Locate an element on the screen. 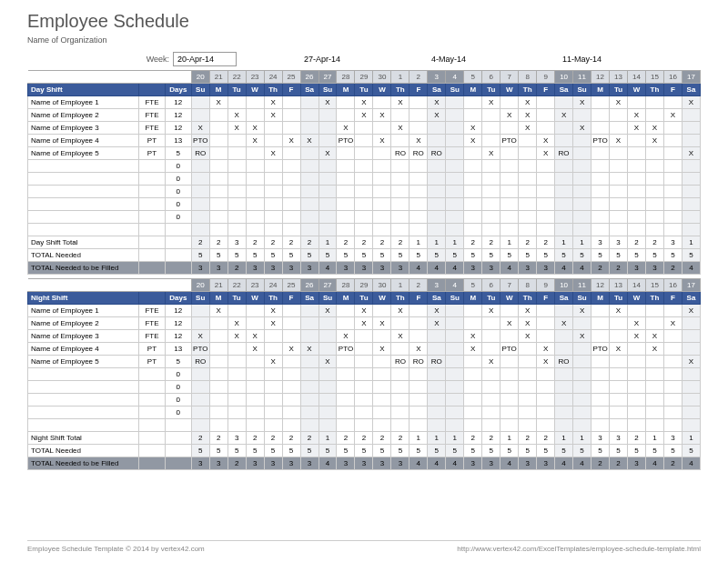 The height and width of the screenshot is (562, 728). employee-days: 5 is located at coordinates (178, 154).